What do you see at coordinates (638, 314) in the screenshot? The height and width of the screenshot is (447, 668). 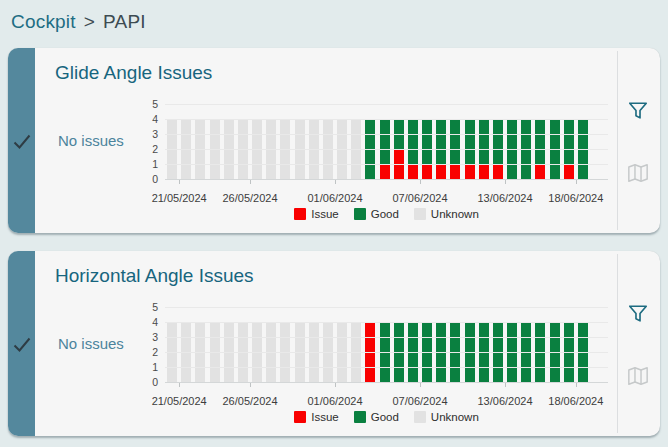 I see `filter-icon` at bounding box center [638, 314].